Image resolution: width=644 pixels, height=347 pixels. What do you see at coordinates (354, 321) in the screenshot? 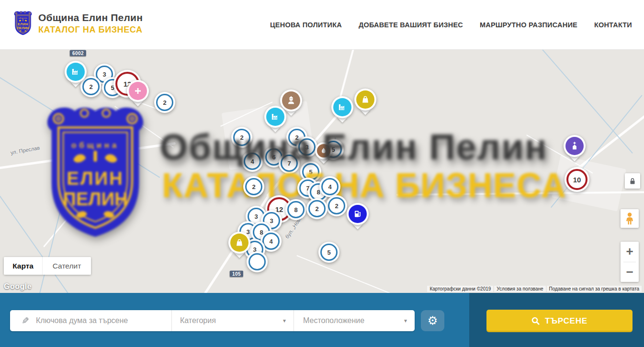
I see `location-select: Местоположение ▾` at bounding box center [354, 321].